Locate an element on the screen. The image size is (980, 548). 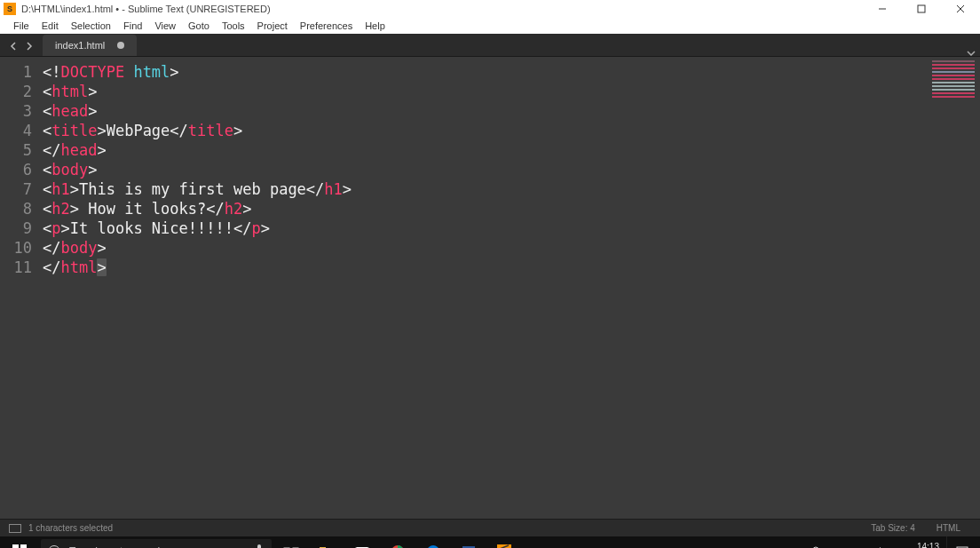
nav-back-button is located at coordinates (13, 46).